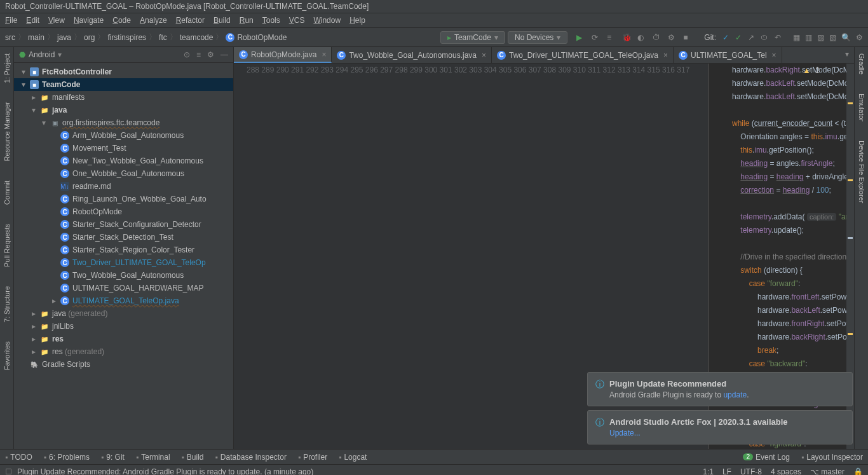 The height and width of the screenshot is (475, 868). Describe the element at coordinates (224, 55) in the screenshot. I see `hide-icon: —` at that location.